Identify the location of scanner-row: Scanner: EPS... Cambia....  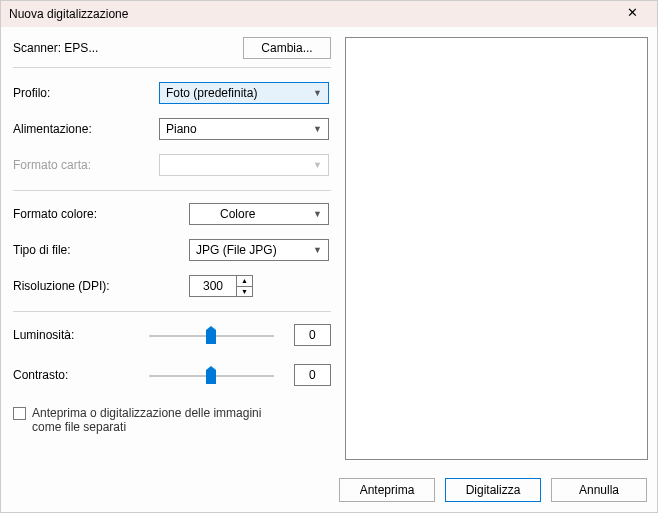
(172, 48).